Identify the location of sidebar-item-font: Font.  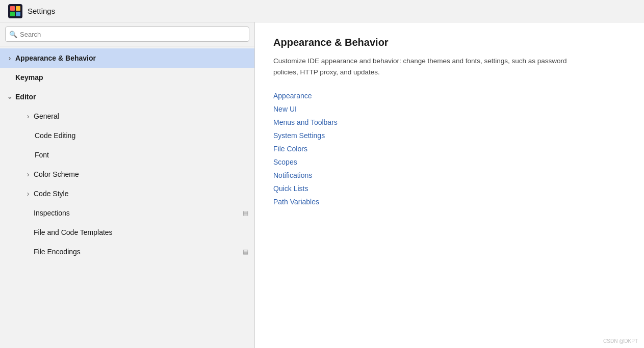
(127, 155).